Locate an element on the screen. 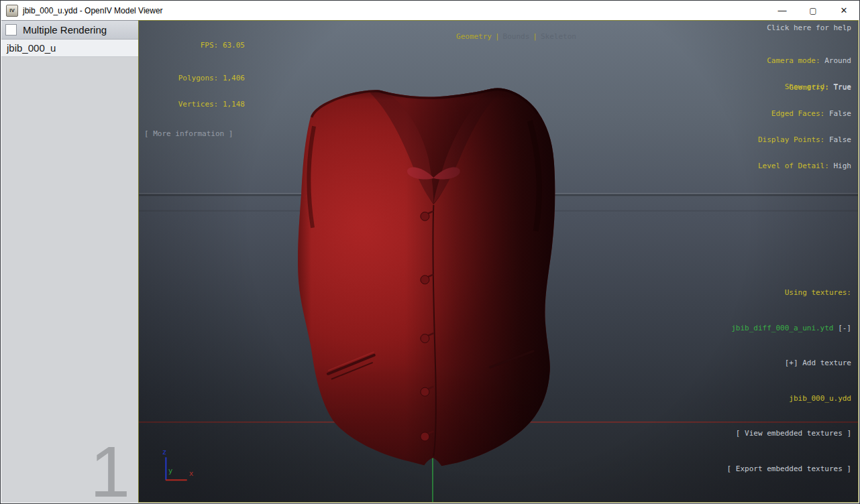 The height and width of the screenshot is (504, 860). add-texture-button: [+] Add texture is located at coordinates (789, 363).